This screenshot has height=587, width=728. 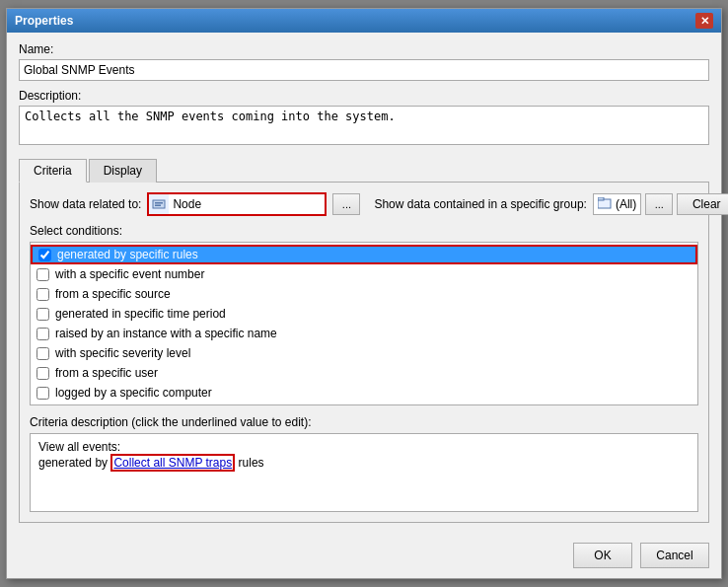 What do you see at coordinates (603, 555) in the screenshot?
I see `ok-button: OK` at bounding box center [603, 555].